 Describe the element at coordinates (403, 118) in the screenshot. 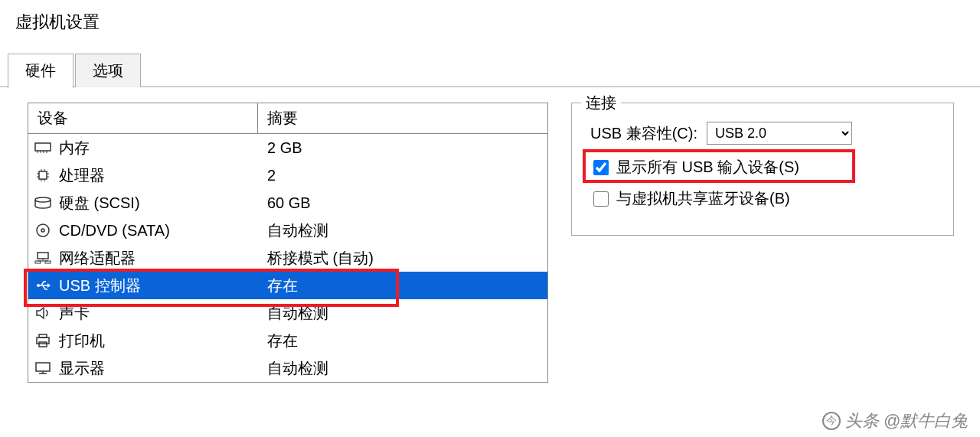

I see `column-summary-header: 摘要` at that location.